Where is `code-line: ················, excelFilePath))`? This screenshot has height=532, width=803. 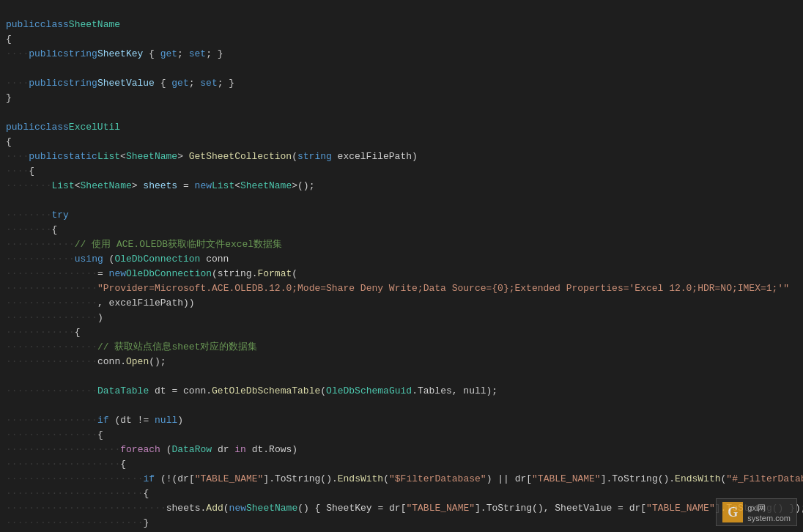
code-line: ················, excelFilePath)) is located at coordinates (402, 303).